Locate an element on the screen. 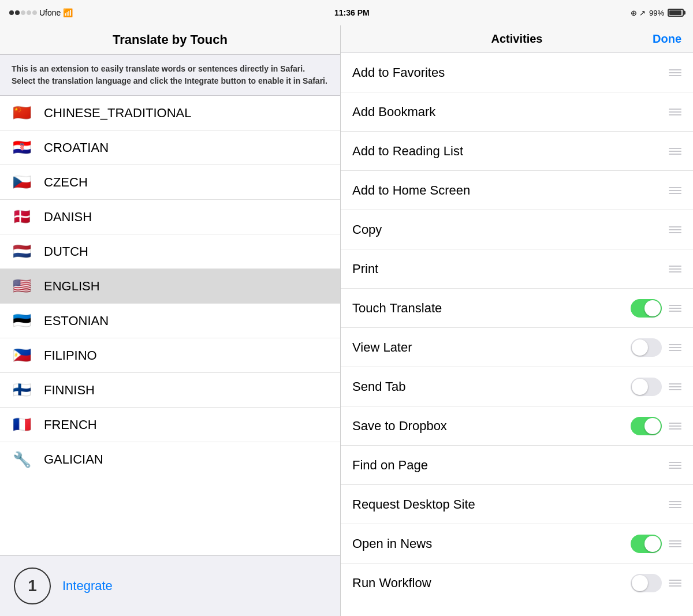 This screenshot has width=693, height=616. activity-label-print: Print is located at coordinates (365, 269).